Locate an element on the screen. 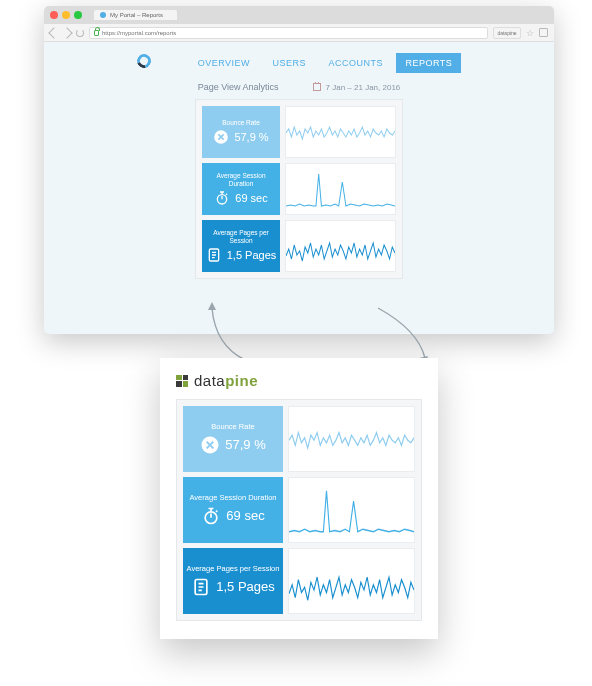 This screenshot has width=592, height=686. close-icon is located at coordinates (54, 15).